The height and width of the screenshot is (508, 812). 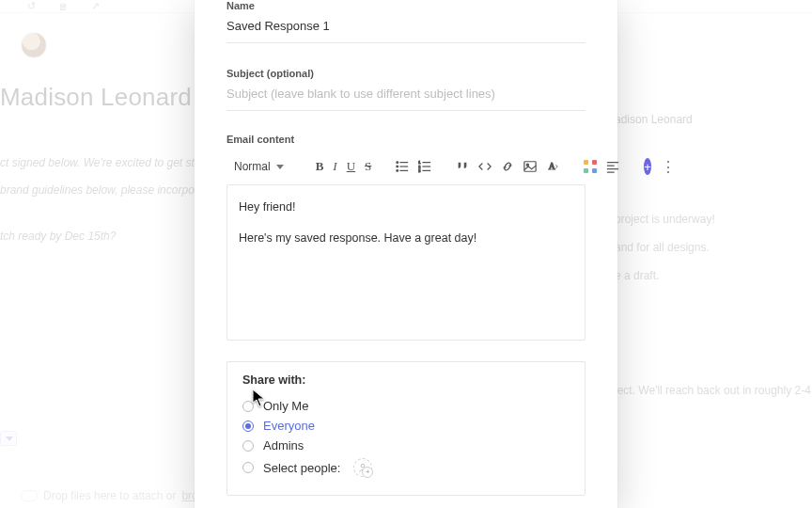 I want to click on subject-label: Subject (optional), so click(x=406, y=73).